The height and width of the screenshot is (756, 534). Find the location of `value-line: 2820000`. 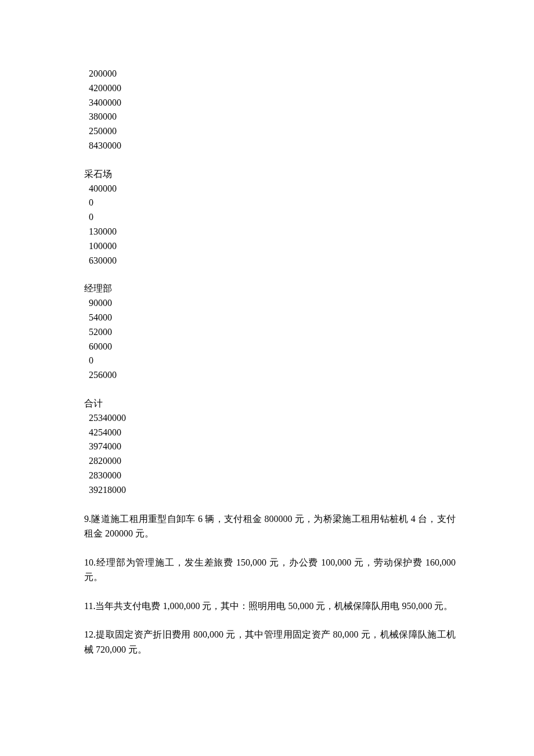

value-line: 2820000 is located at coordinates (270, 461).